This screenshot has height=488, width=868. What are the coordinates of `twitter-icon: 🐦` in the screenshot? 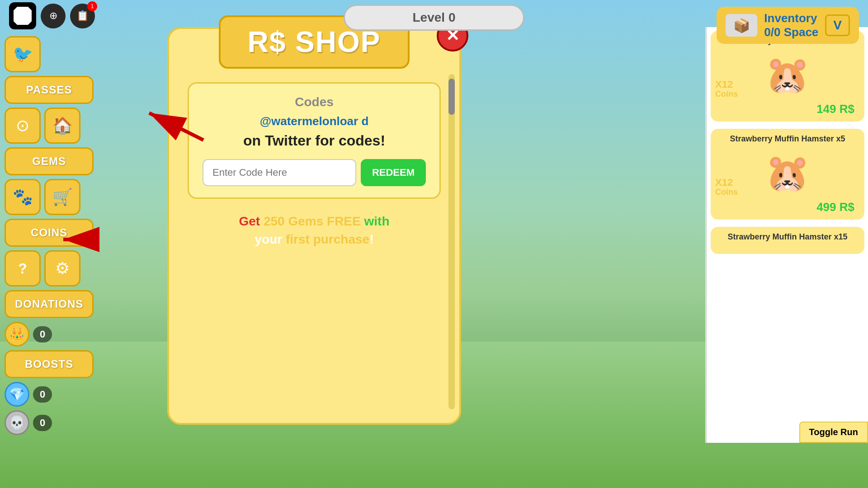 It's located at (23, 54).